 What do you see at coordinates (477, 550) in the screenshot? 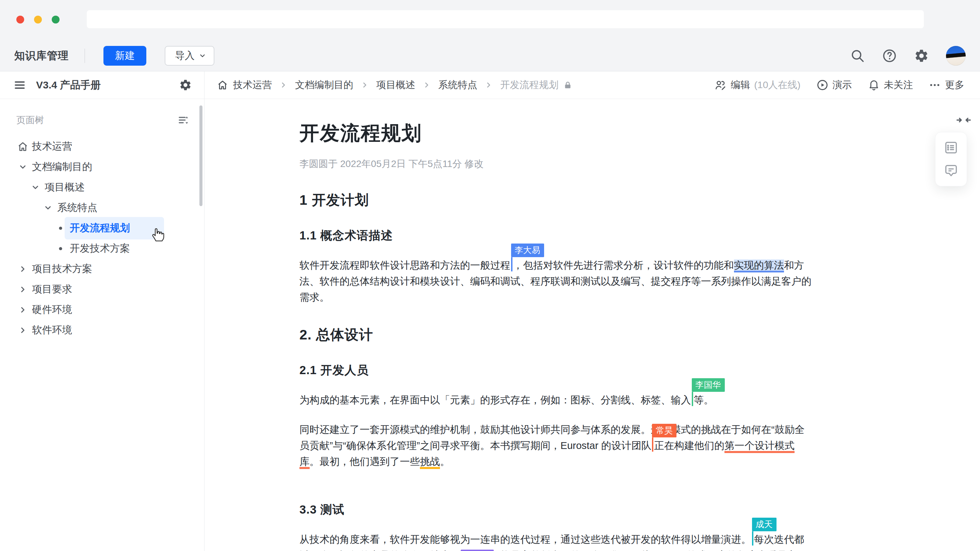
I see `collab-cursor-label: 孙天扬` at bounding box center [477, 550].